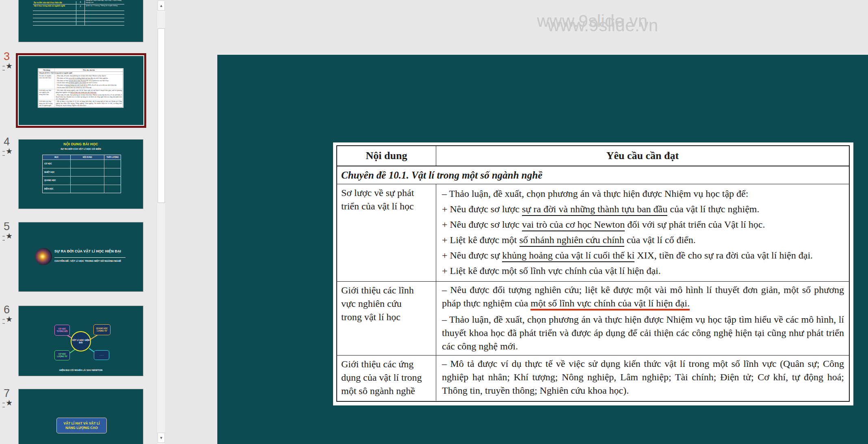 The height and width of the screenshot is (444, 868). Describe the element at coordinates (6, 394) in the screenshot. I see `slide-number-7: 7` at that location.